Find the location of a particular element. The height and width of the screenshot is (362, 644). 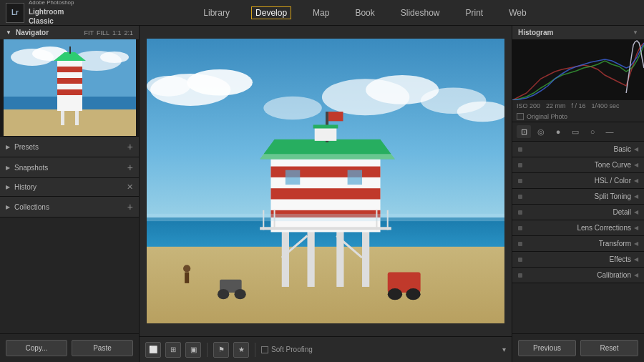

hsl-color-module: HSL / Color ◀ is located at coordinates (578, 181).